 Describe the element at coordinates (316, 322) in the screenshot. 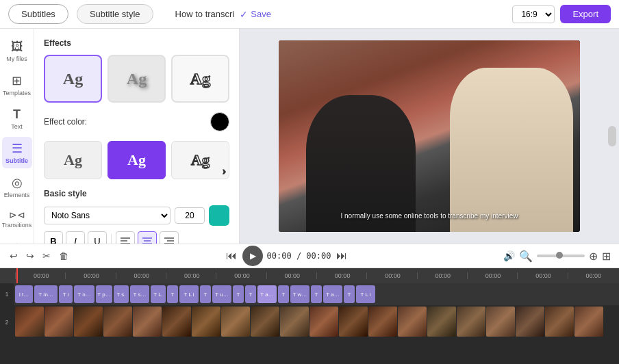

I see `video-thumb-track` at that location.